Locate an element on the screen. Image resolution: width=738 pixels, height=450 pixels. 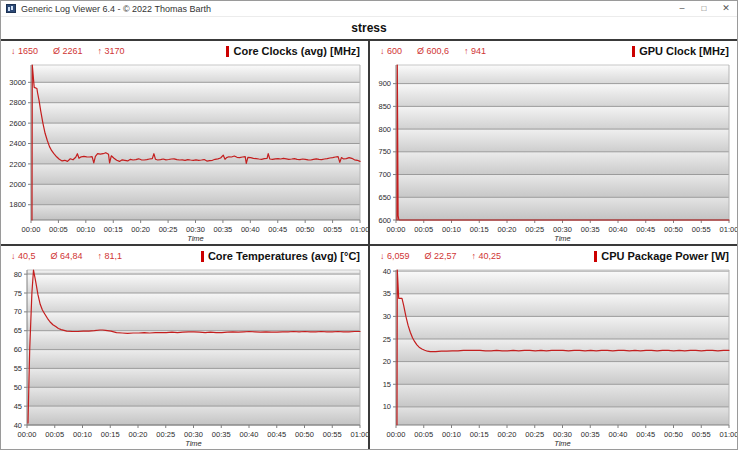
stat-min: ↓ 600 is located at coordinates (391, 51).